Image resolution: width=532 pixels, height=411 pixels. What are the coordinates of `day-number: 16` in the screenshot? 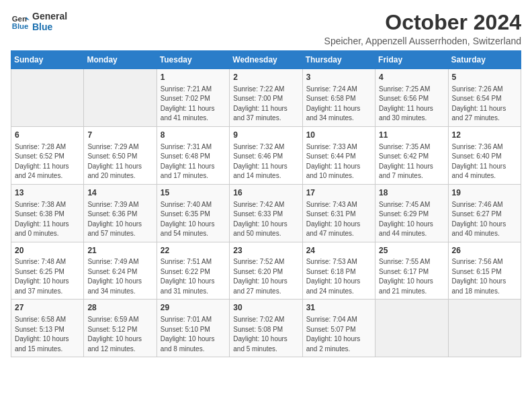 It's located at (266, 193).